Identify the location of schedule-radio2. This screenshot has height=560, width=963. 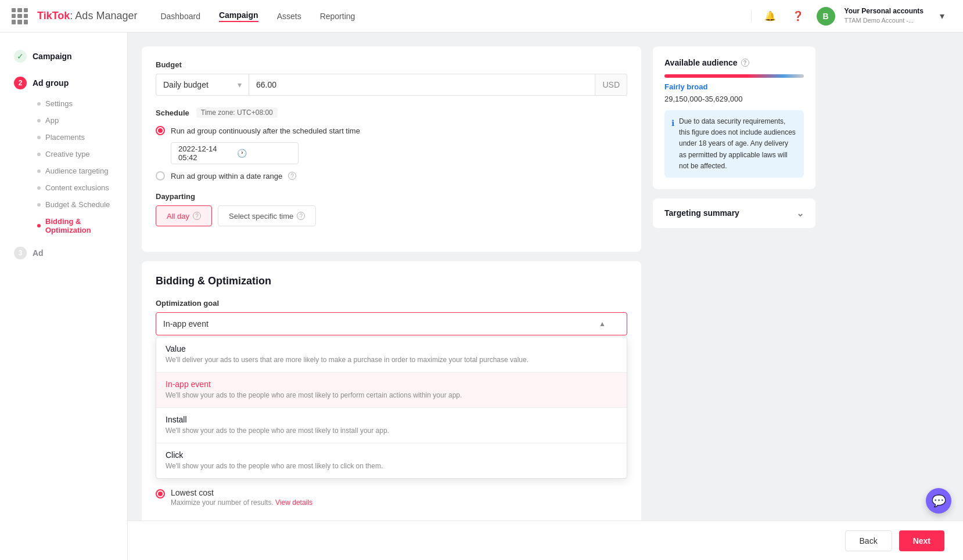
(160, 176).